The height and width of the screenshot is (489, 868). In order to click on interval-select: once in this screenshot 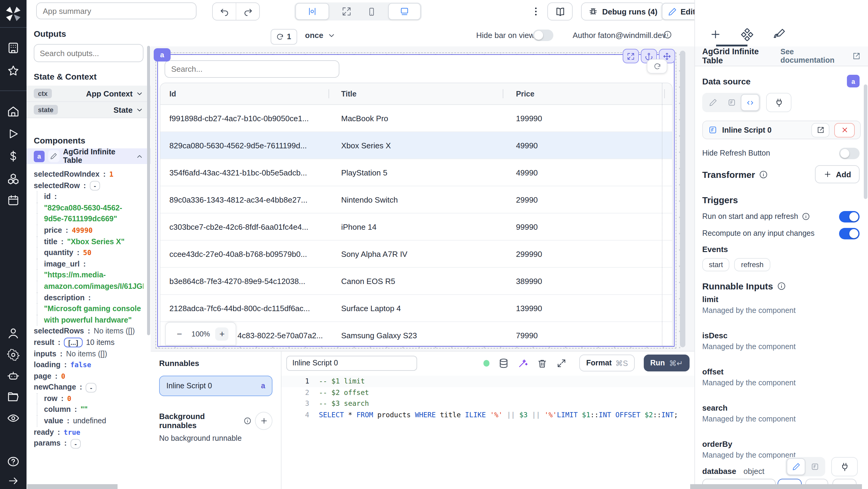, I will do `click(320, 35)`.